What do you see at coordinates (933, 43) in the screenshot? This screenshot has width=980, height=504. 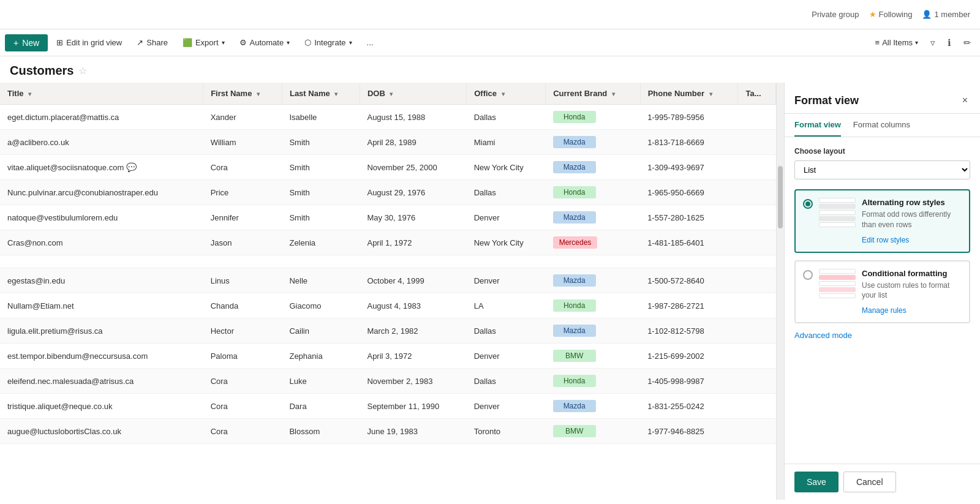 I see `filter-icon: ▿` at bounding box center [933, 43].